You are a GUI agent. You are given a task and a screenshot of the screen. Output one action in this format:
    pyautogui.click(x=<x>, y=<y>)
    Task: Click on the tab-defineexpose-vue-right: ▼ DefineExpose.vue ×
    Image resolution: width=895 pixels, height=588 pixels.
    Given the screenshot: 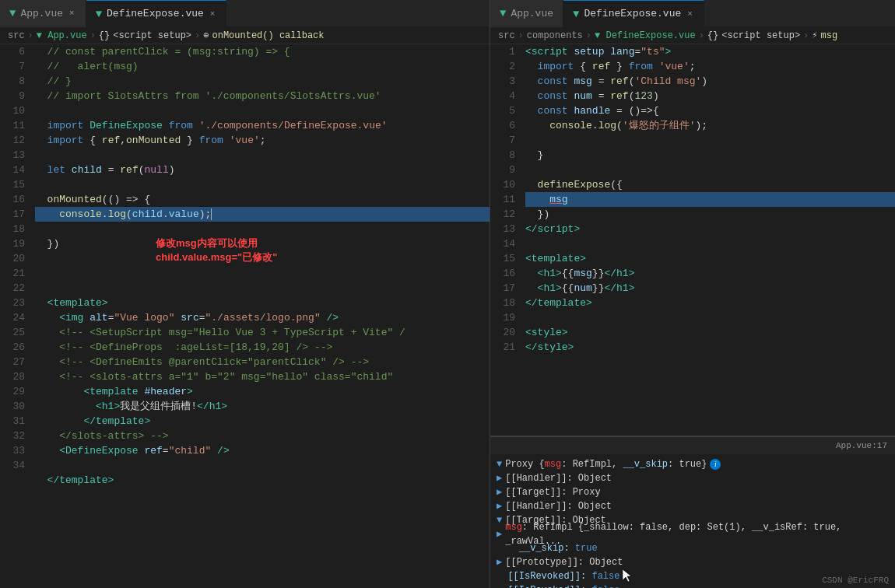 What is the action you would take?
    pyautogui.click(x=634, y=14)
    